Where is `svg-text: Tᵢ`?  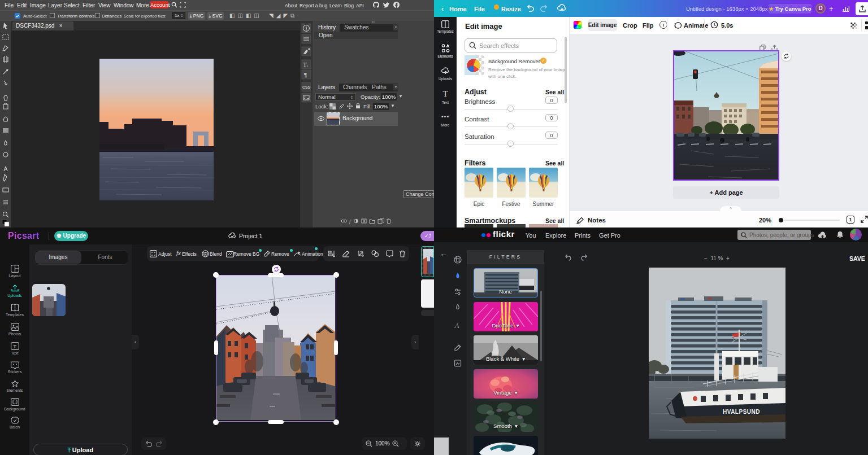 svg-text: Tᵢ is located at coordinates (305, 64).